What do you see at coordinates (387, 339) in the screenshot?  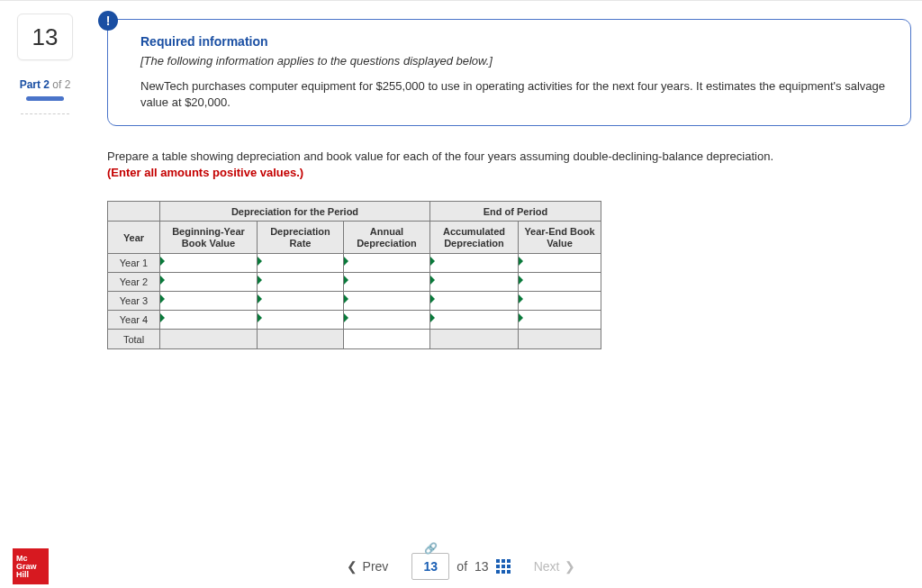 I see `input-total-annual` at bounding box center [387, 339].